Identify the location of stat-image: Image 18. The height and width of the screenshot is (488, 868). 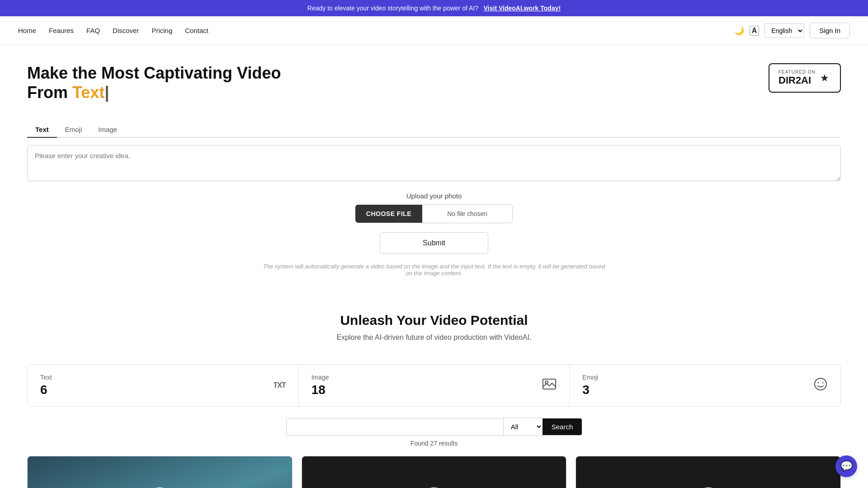
(434, 385).